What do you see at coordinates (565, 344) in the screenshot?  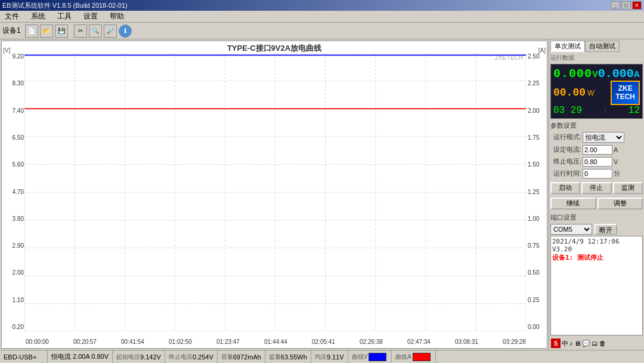 I see `tray-icon-cn: 中` at bounding box center [565, 344].